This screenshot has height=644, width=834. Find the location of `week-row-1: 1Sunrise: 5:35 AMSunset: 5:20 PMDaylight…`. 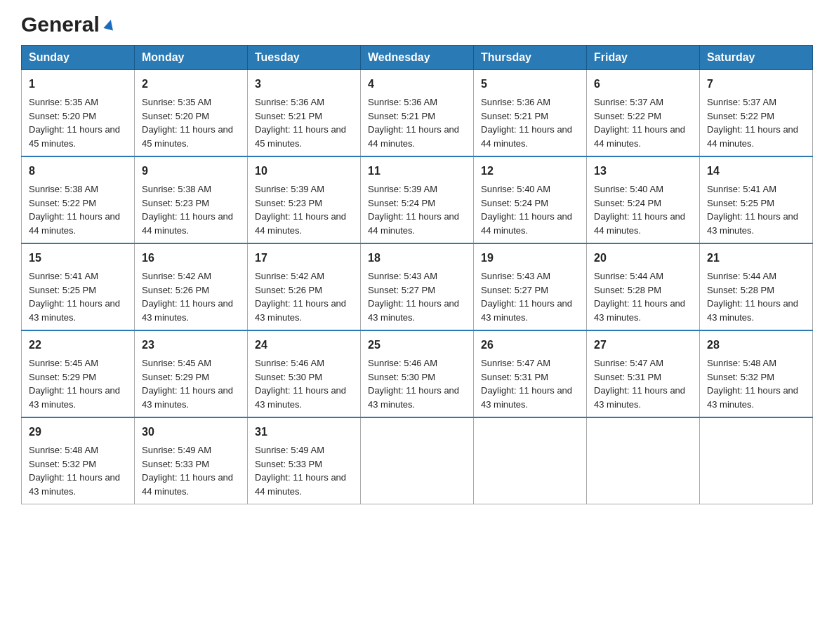

week-row-1: 1Sunrise: 5:35 AMSunset: 5:20 PMDaylight… is located at coordinates (417, 114).